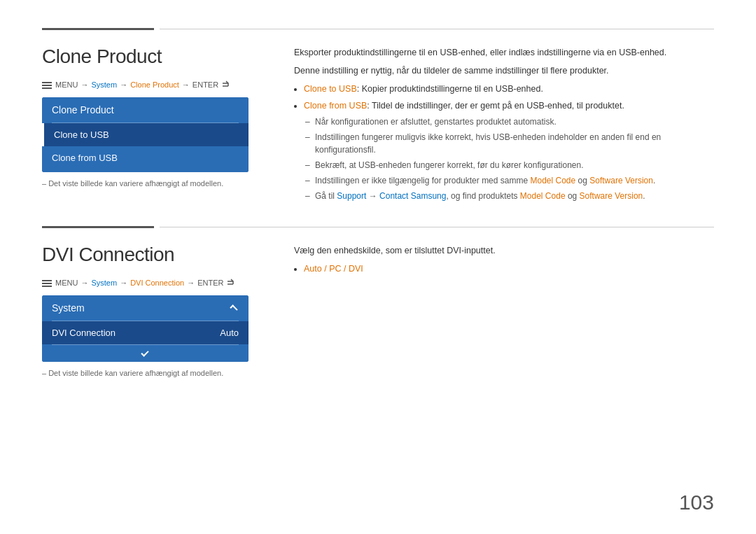  I want to click on page-number: 103, so click(696, 503).